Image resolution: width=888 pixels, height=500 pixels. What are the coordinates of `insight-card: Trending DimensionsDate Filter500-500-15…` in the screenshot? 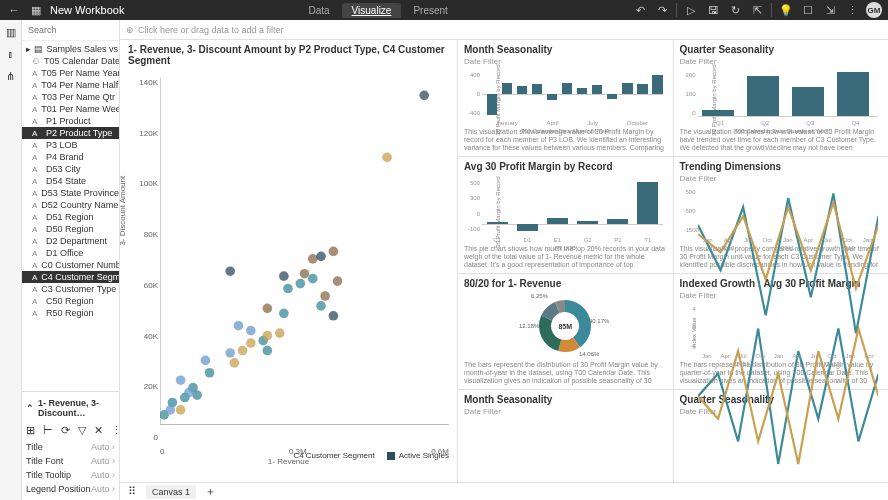 It's located at (782, 215).